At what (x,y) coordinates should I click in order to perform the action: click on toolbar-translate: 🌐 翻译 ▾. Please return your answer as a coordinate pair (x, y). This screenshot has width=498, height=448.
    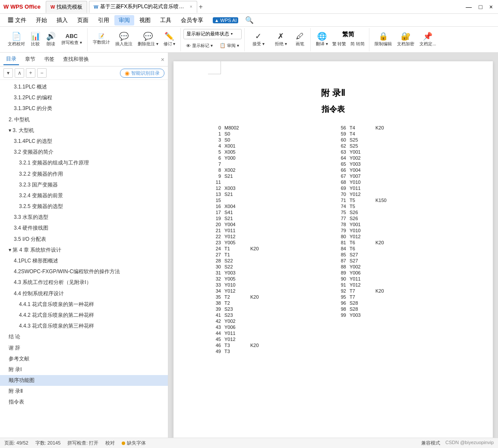
    Looking at the image, I should click on (322, 40).